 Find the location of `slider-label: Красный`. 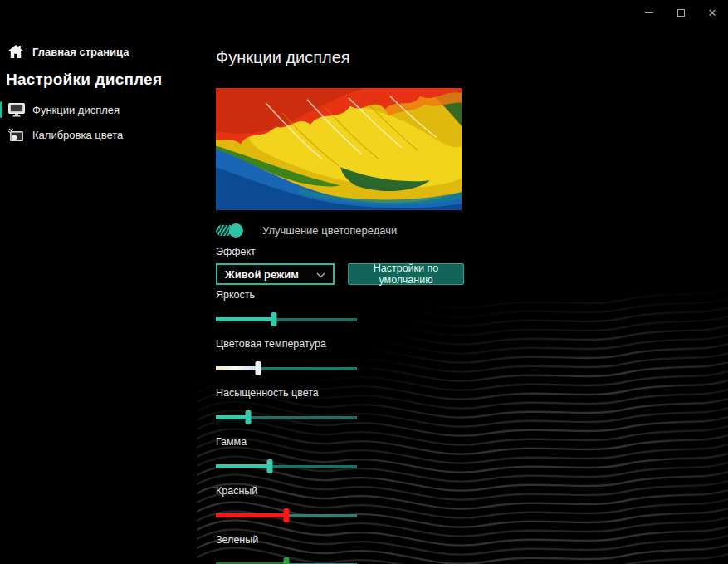

slider-label: Красный is located at coordinates (286, 492).